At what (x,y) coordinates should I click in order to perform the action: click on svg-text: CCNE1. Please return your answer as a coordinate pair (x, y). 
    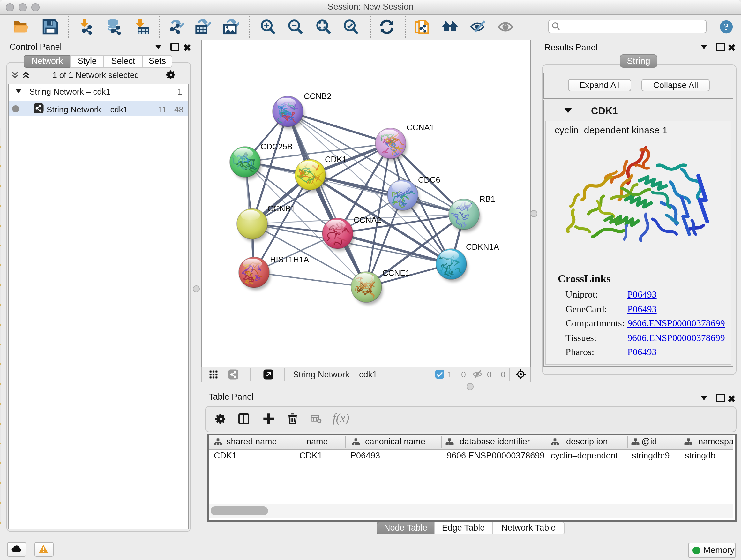
    Looking at the image, I should click on (396, 273).